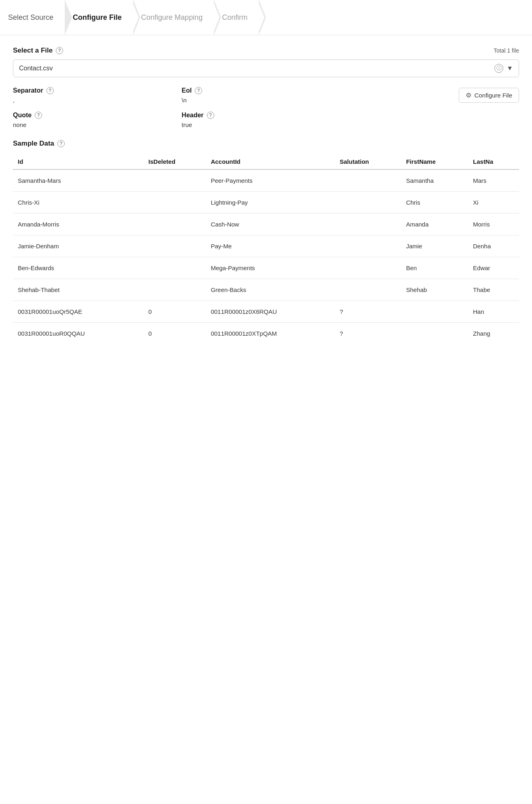 This screenshot has height=804, width=532. I want to click on cell-0-salutation, so click(368, 180).